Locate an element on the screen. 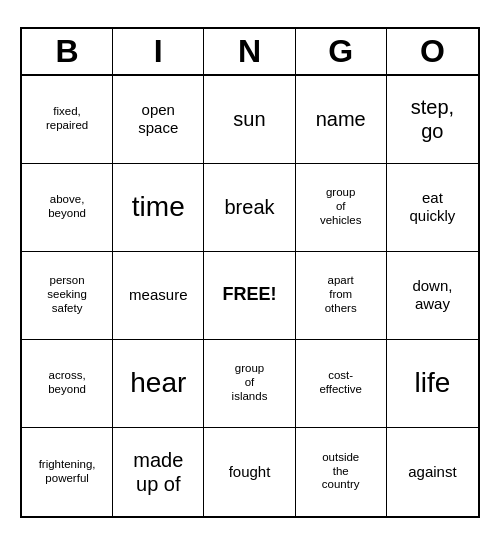 The width and height of the screenshot is (500, 544). bingo-cell-0: fixed, repaired is located at coordinates (68, 120).